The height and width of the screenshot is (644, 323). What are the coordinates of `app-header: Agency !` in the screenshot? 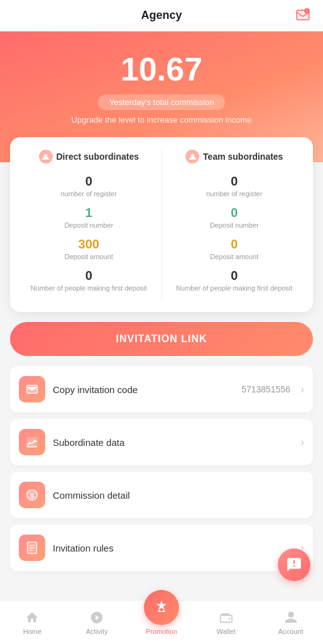 It's located at (162, 16).